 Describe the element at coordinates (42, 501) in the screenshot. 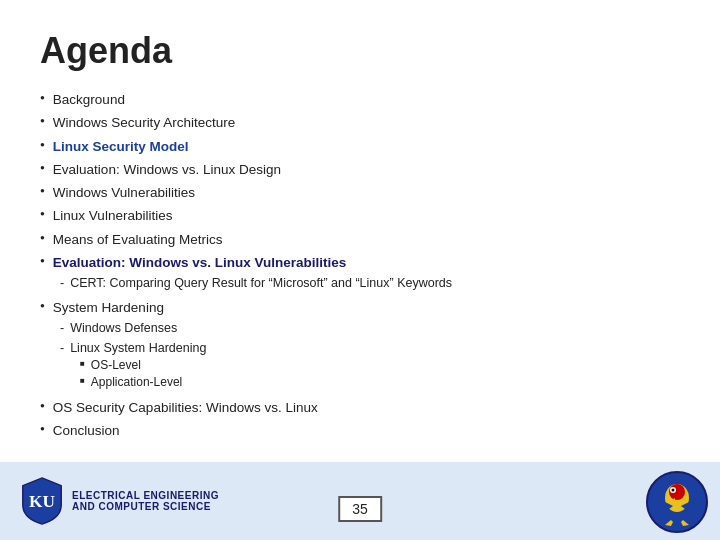

I see `ku-shield-icon: KU` at that location.